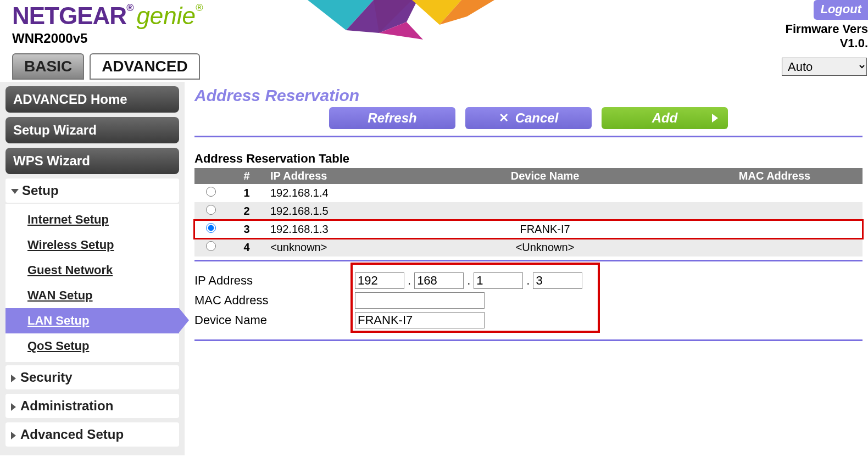 The image size is (868, 457). Describe the element at coordinates (528, 304) in the screenshot. I see `form-area: IP Address . . . MAC Address Device Name` at that location.